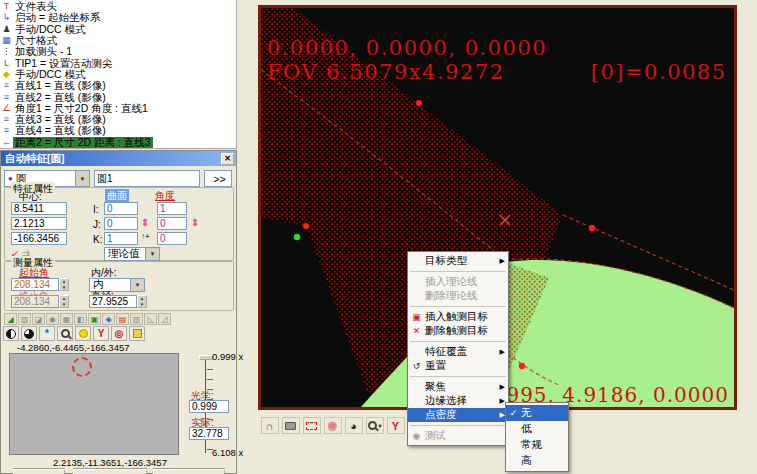 Image resolution: width=757 pixels, height=474 pixels. I want to click on context-menu-item: ◉ 测试, so click(458, 436).